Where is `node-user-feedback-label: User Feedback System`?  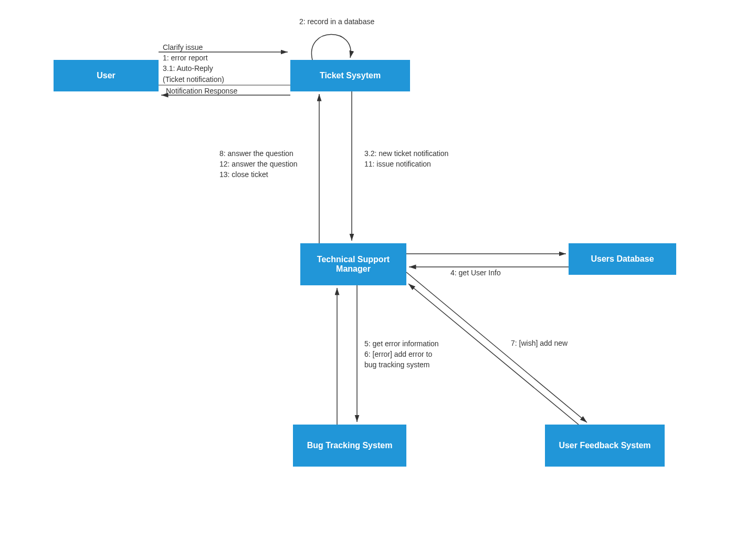 node-user-feedback-label: User Feedback System is located at coordinates (605, 446).